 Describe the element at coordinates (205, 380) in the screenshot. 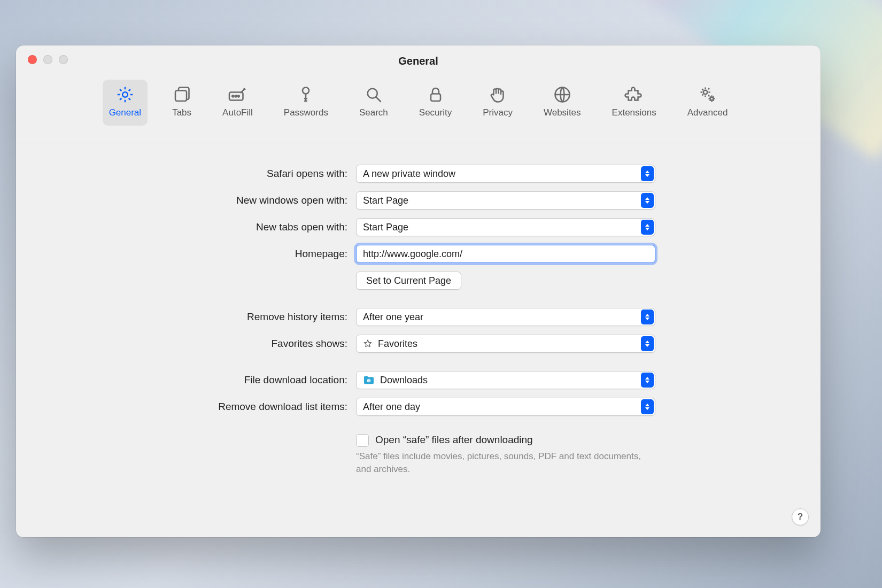

I see `file-download-location-label: File download location:` at that location.